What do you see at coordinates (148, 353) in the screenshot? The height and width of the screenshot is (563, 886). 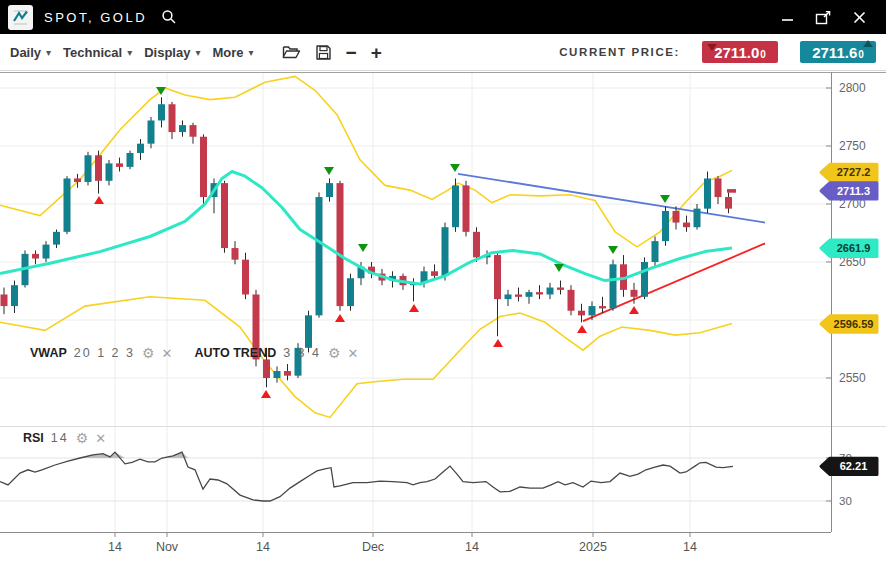 I see `vwap-settings-gear-icon: ⚙` at bounding box center [148, 353].